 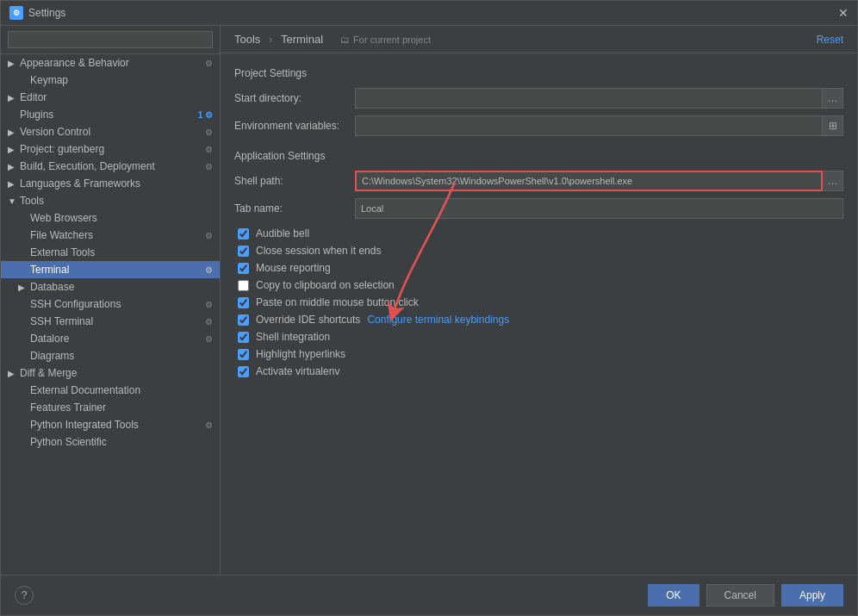 What do you see at coordinates (84, 425) in the screenshot?
I see `sidebar-label: Python Integrated Tools` at bounding box center [84, 425].